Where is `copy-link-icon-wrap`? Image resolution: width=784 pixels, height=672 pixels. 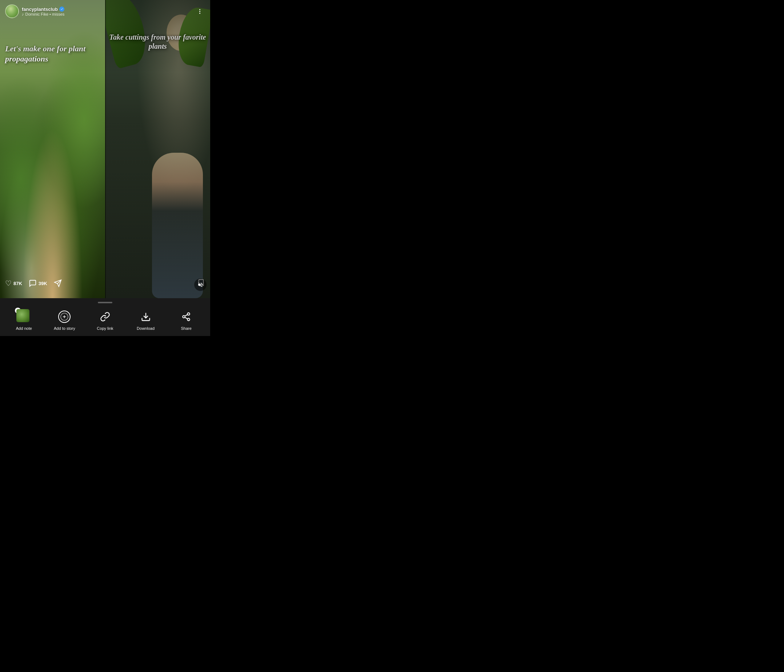 copy-link-icon-wrap is located at coordinates (105, 317).